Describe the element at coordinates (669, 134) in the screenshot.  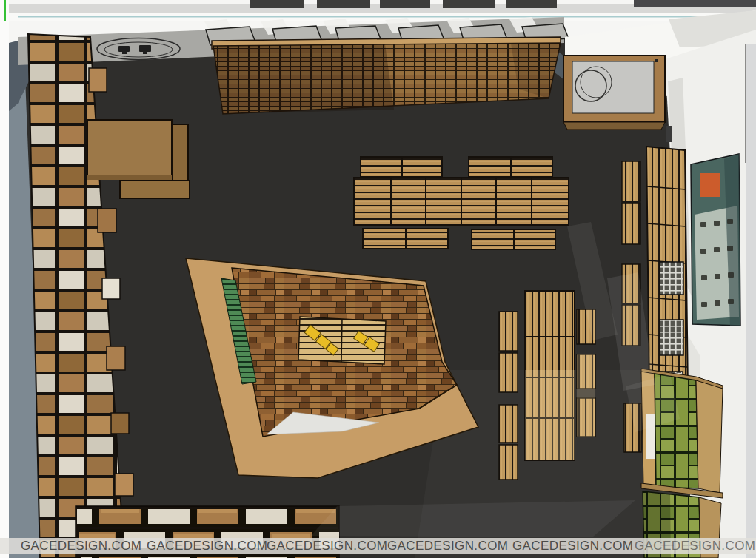
I see `wall-edge-mark` at that location.